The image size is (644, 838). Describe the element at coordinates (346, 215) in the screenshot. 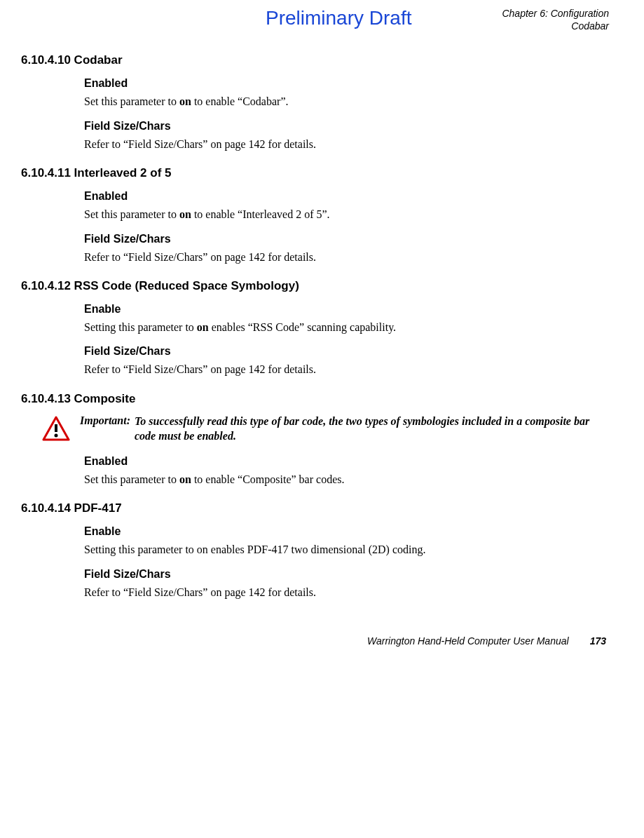

I see `body-text: Set this parameter to on to enable “Inte…` at that location.